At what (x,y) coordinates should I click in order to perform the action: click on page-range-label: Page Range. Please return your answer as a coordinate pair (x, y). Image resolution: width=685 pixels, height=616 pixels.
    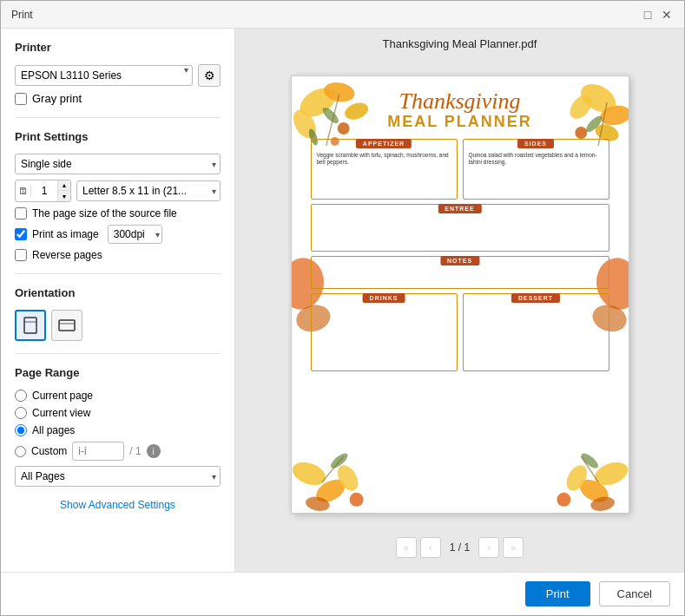
    Looking at the image, I should click on (118, 373).